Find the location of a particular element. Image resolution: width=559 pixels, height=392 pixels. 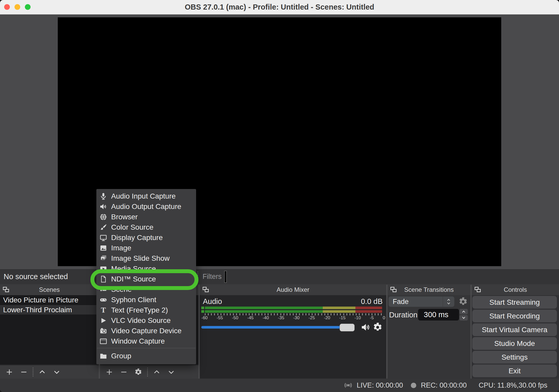

audio-mixer-title: Audio Mixer is located at coordinates (293, 290).